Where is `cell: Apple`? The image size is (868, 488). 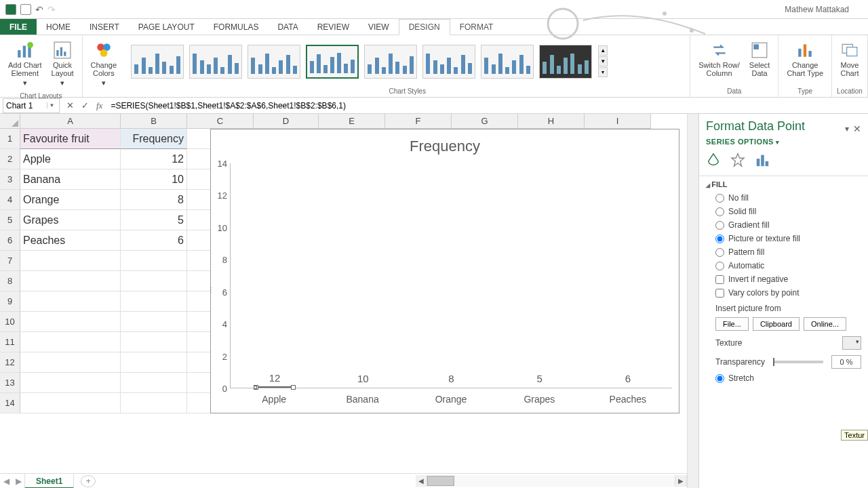
cell: Apple is located at coordinates (71, 159).